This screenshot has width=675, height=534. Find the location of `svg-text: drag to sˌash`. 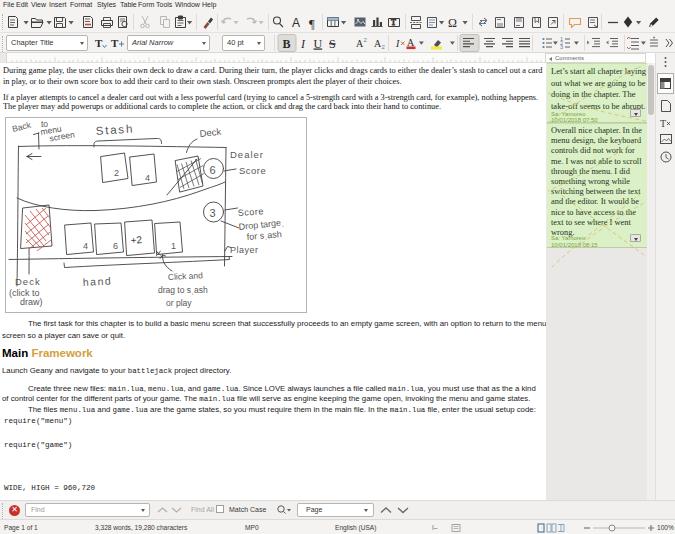

svg-text: drag to sˌash is located at coordinates (183, 290).